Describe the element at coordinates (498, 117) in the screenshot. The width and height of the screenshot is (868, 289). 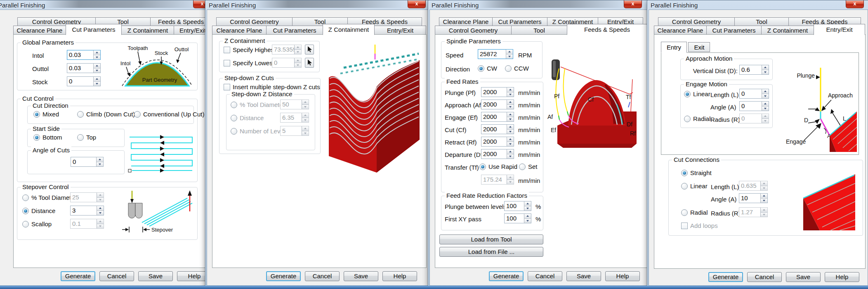
I see `engage-feed-field: 2000` at that location.